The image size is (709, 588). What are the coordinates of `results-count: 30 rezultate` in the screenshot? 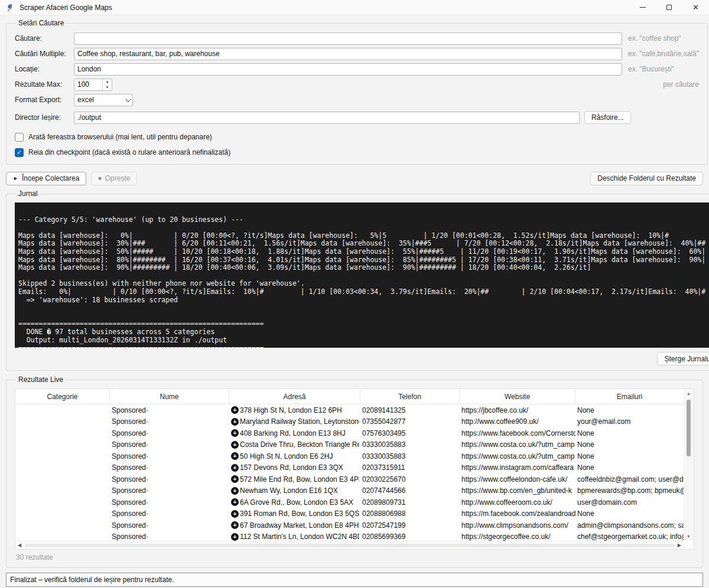 It's located at (355, 557).